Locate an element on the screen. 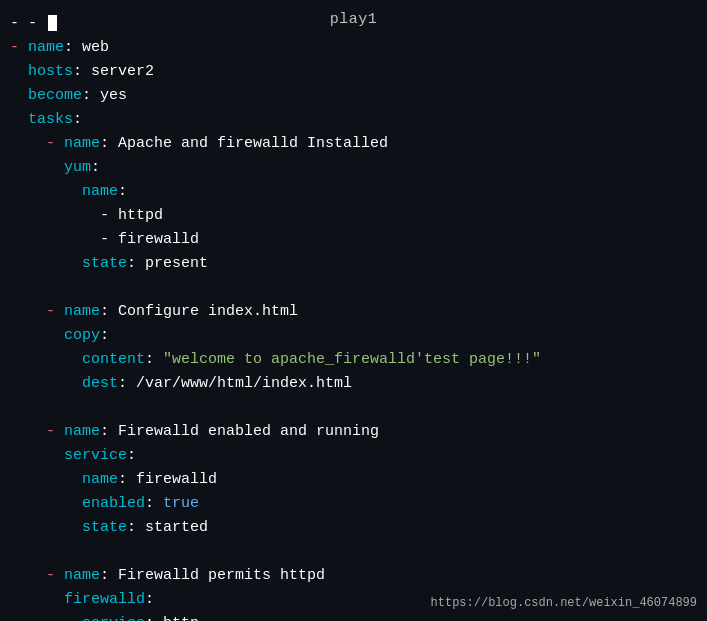  line-state-started: state: started is located at coordinates (358, 528).